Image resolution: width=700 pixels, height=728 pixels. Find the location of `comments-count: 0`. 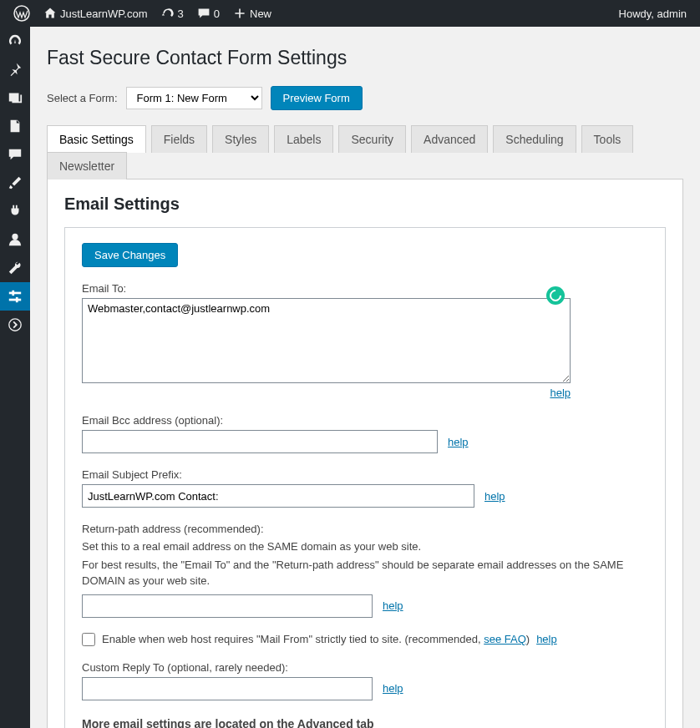

comments-count: 0 is located at coordinates (217, 13).